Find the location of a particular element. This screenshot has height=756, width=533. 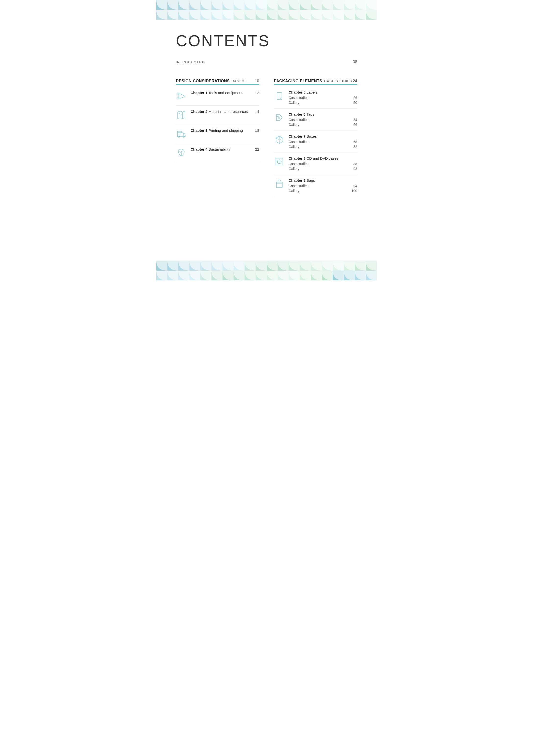

chapter-5-sub-case: Case studies 26 is located at coordinates (323, 97).